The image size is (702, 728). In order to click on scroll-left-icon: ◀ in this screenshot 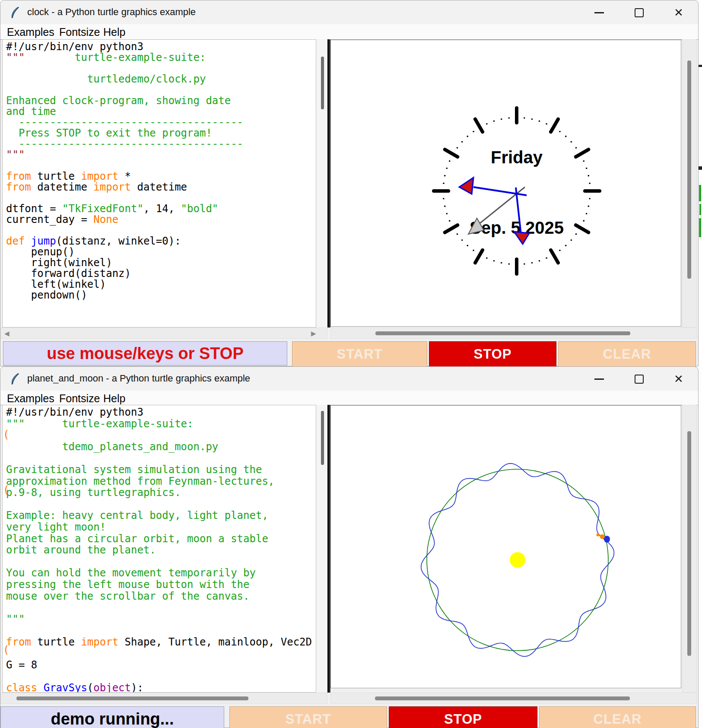, I will do `click(7, 334)`.